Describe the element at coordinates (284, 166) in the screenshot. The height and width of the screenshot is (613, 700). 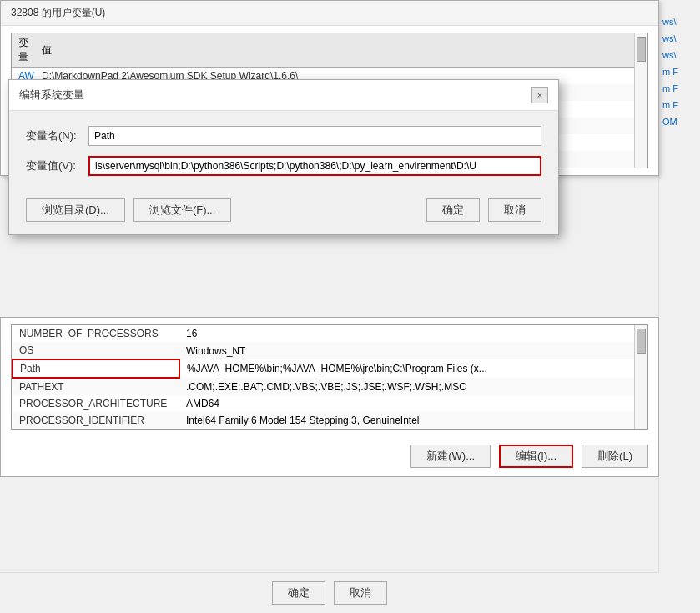
I see `var-value-row: 变量值(V):` at that location.